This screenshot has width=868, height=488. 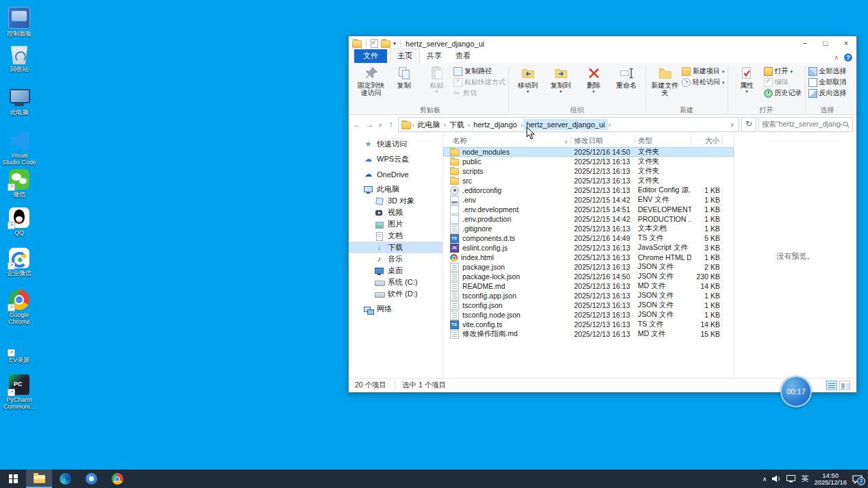 I want to click on sidebar-item-network: 网络, so click(x=396, y=309).